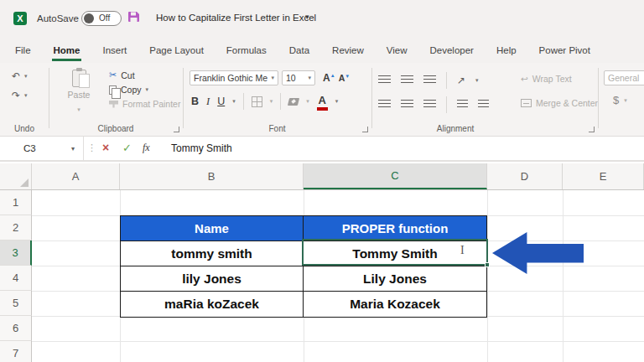 The height and width of the screenshot is (362, 644). Describe the element at coordinates (477, 80) in the screenshot. I see `orientation-chevron-down-icon: ▾` at that location.